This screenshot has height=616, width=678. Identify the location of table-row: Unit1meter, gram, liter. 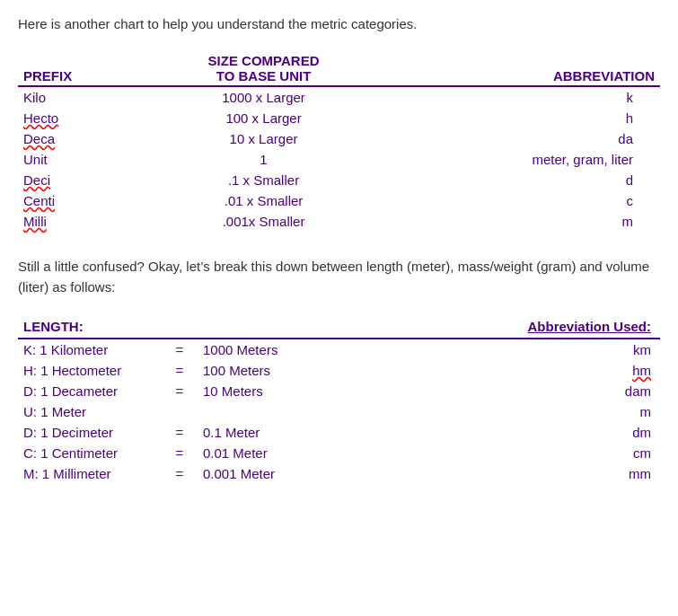
(339, 160).